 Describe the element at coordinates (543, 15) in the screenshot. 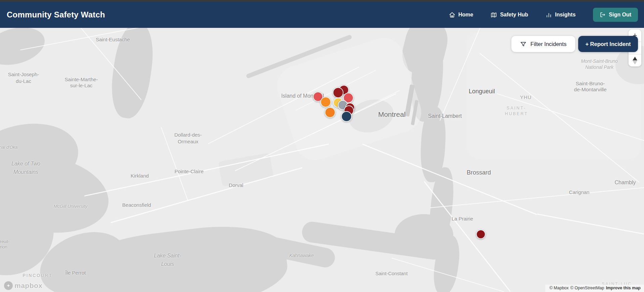

I see `navbar-links: Home Safety Hub Insights Sign Out` at that location.